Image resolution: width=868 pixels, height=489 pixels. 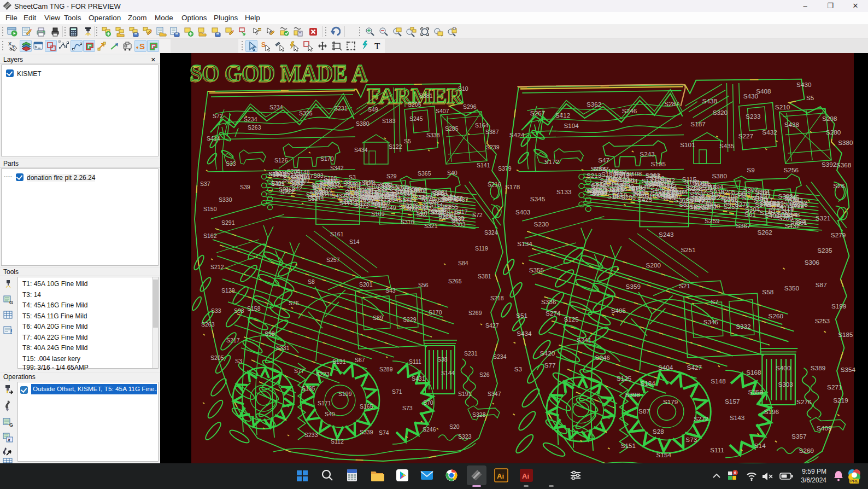 What do you see at coordinates (735, 473) in the screenshot?
I see `svg-text: 6` at bounding box center [735, 473].